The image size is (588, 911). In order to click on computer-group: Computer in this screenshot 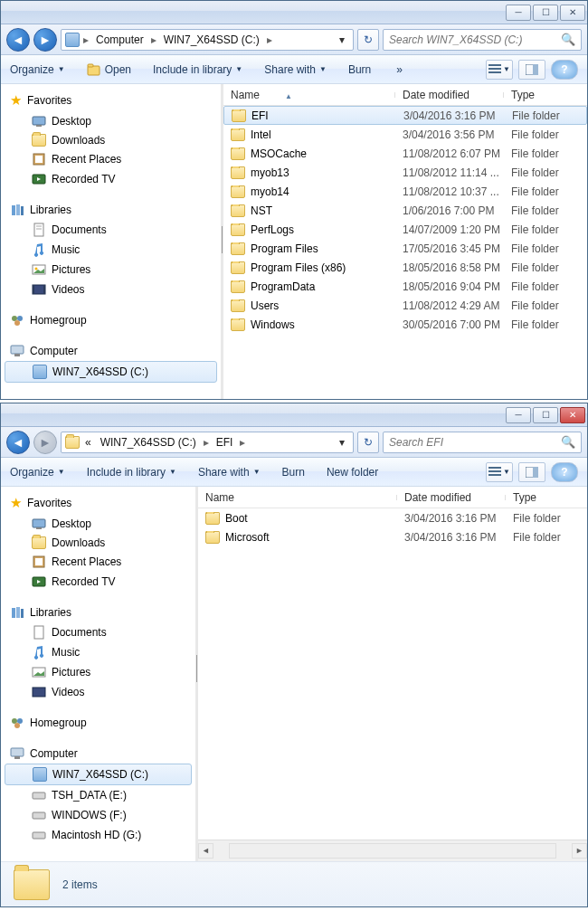, I will do `click(98, 754)`.